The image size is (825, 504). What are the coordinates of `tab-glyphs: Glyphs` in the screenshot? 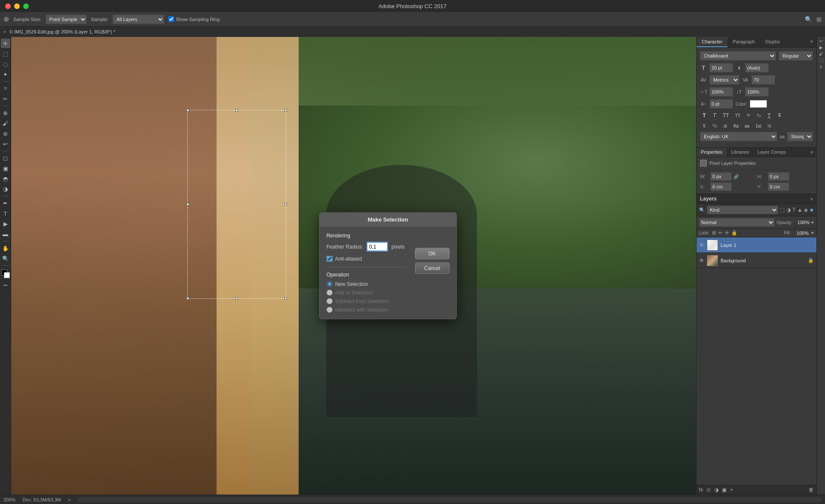 It's located at (773, 42).